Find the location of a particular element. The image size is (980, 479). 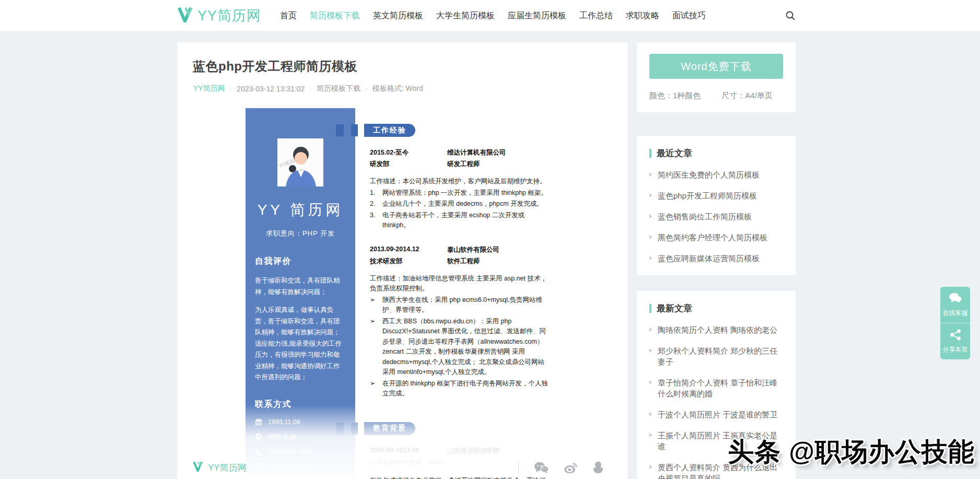

edu-period: 2009.09-2013.06 is located at coordinates (409, 451).